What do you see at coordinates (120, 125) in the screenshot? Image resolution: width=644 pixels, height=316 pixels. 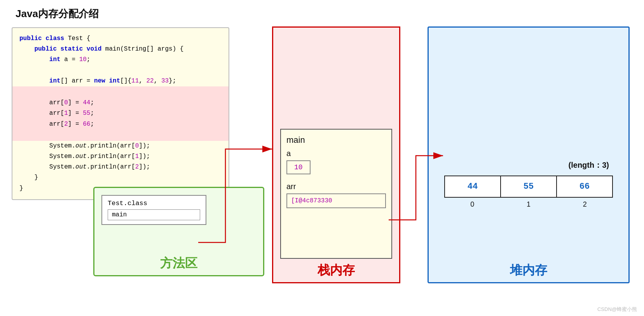 I see `code-line-9: arr[2] = 66;` at bounding box center [120, 125].